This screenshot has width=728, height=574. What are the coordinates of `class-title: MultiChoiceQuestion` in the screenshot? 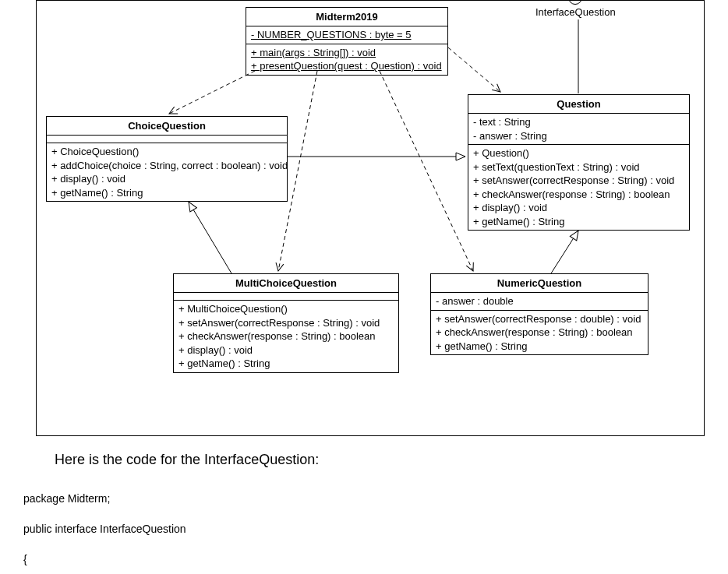 It's located at (286, 283).